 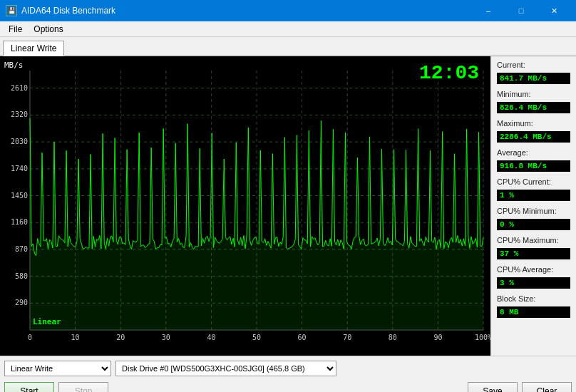 What do you see at coordinates (533, 254) in the screenshot?
I see `cpu-maximum-value: 37 %` at bounding box center [533, 254].